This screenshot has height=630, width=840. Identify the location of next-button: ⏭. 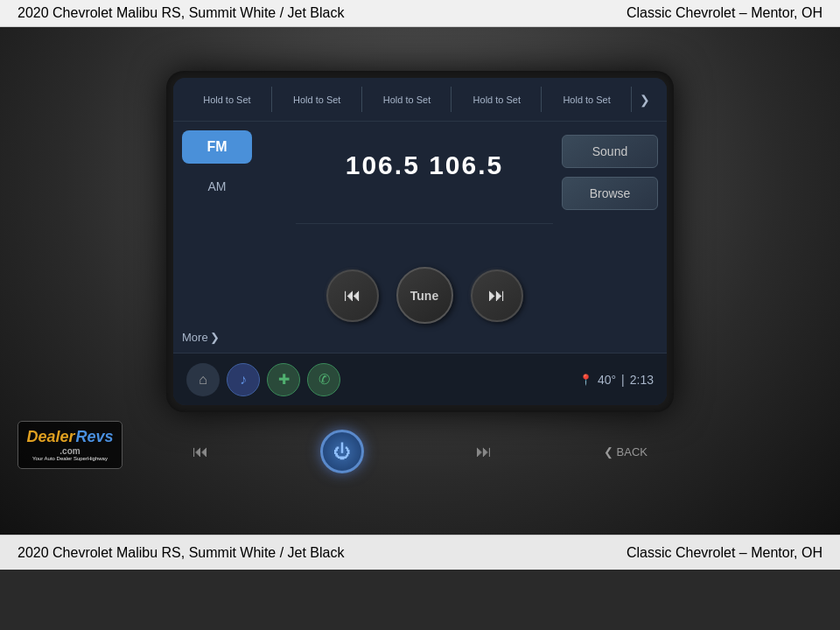
(497, 296).